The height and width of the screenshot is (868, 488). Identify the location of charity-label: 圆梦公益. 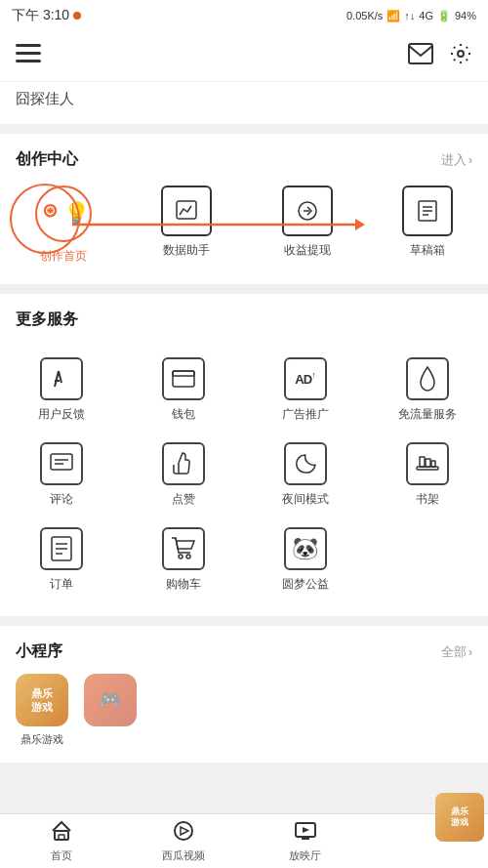
(305, 584).